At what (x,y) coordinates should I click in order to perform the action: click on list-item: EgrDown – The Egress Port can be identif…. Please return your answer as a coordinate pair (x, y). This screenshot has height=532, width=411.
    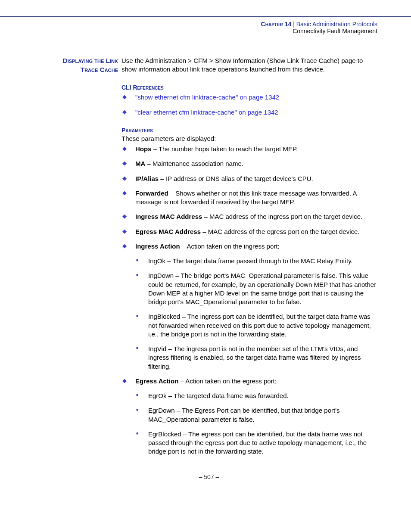
    Looking at the image, I should click on (256, 415).